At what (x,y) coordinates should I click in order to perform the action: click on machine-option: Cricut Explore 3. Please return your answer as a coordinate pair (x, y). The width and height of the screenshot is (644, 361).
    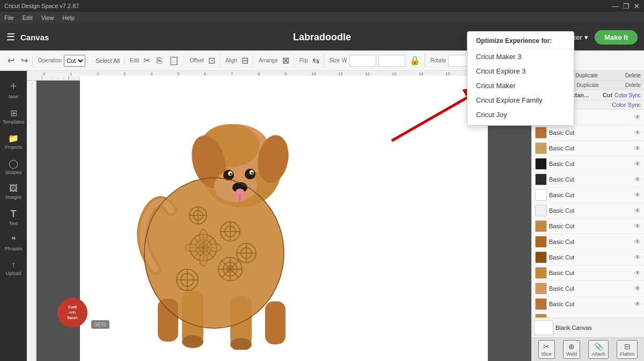
    Looking at the image, I should click on (521, 71).